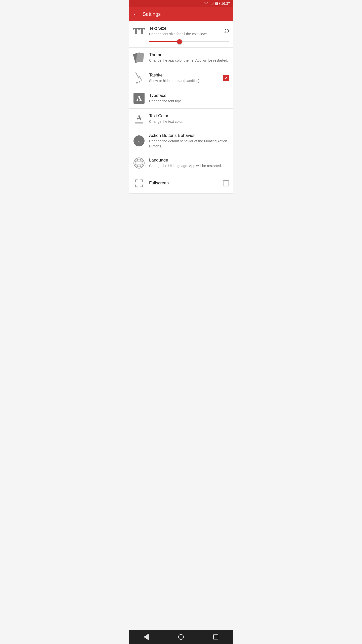  Describe the element at coordinates (189, 61) in the screenshot. I see `theme-subtitle: Change the app color theme. App will be …` at that location.